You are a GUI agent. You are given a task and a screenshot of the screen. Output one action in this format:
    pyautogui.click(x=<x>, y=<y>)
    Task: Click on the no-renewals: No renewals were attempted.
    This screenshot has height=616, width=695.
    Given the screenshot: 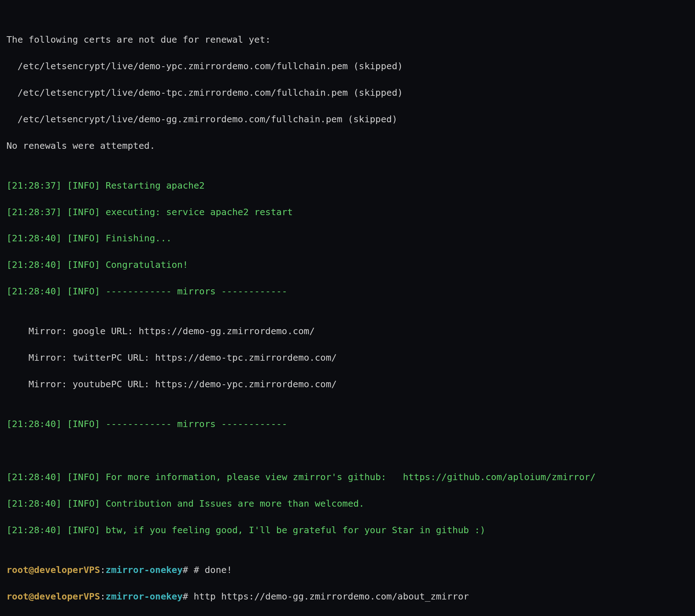 What is the action you would take?
    pyautogui.click(x=348, y=146)
    